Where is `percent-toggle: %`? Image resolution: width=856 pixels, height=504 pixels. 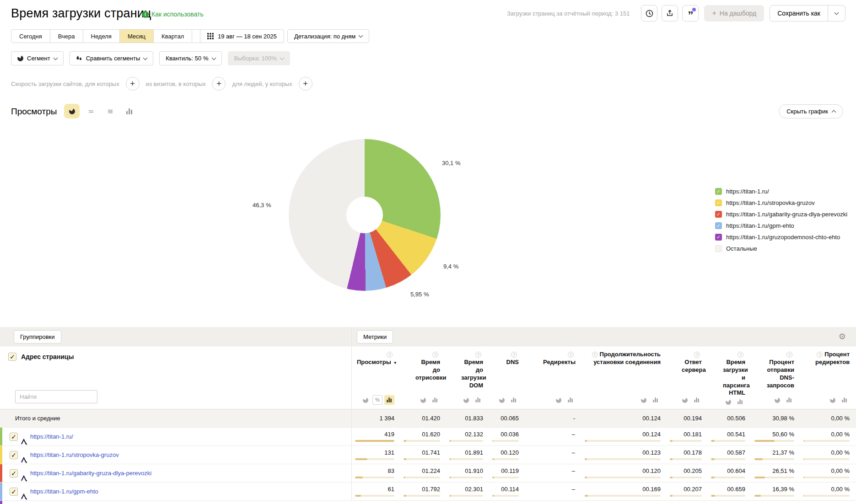
percent-toggle: % is located at coordinates (377, 400).